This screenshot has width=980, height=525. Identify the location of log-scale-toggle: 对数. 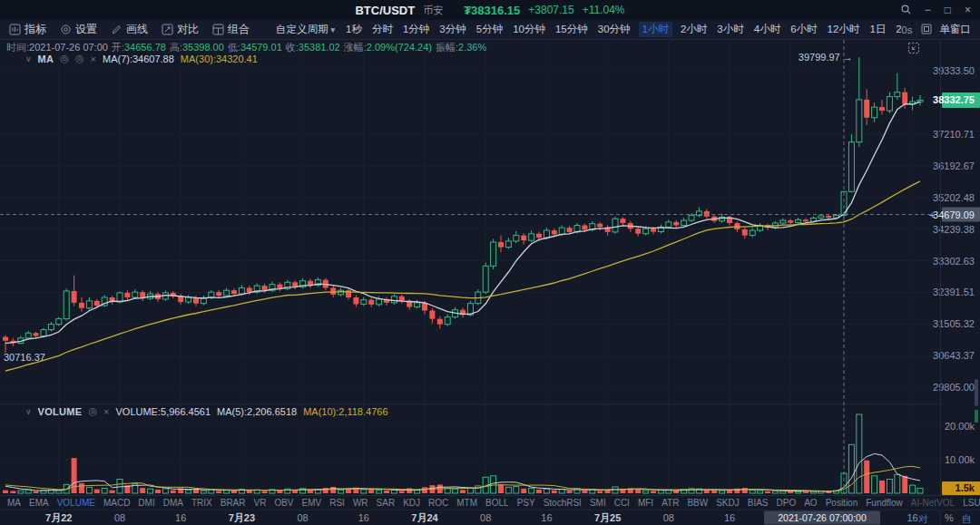
(927, 519).